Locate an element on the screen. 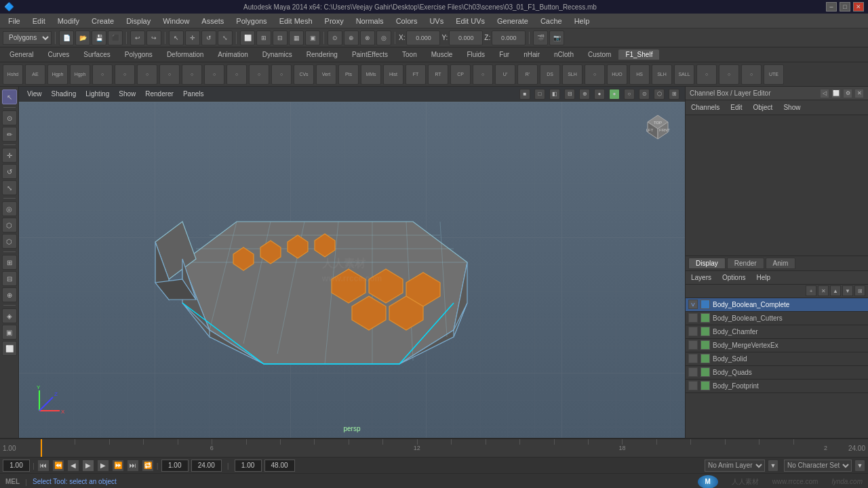 The width and height of the screenshot is (868, 488). anim-layer-dropdown: No Anim Layer is located at coordinates (735, 466).